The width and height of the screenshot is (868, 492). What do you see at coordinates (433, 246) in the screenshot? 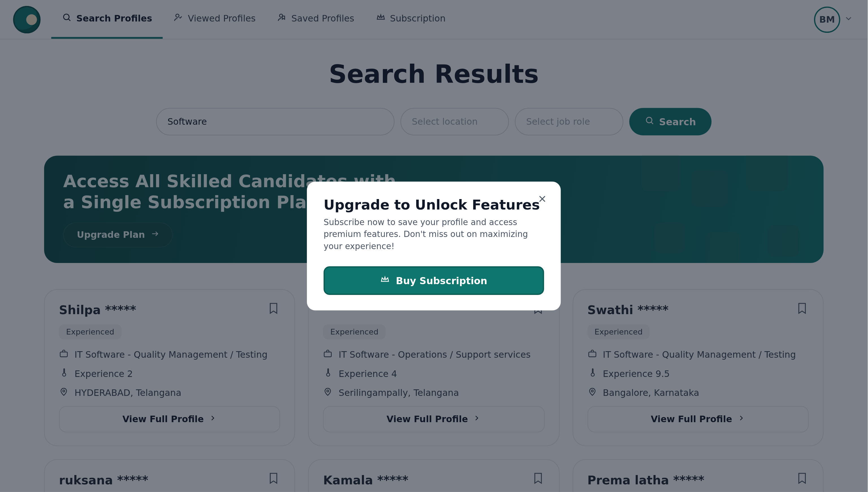
I see `upgrade-modal: Upgrade to Unlock Features Subscribe now…` at bounding box center [433, 246].